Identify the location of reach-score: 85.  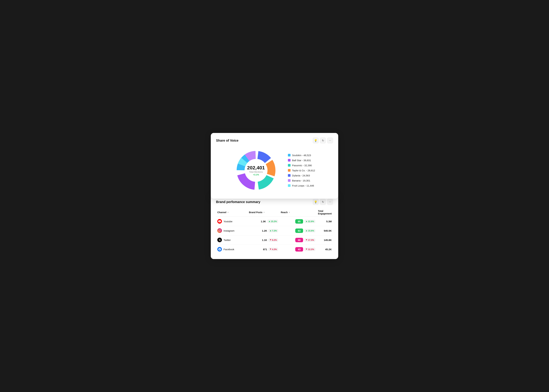
(299, 221).